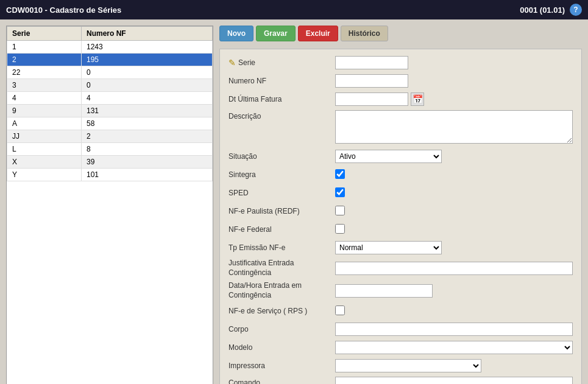 Image resolution: width=588 pixels, height=384 pixels. I want to click on table-row: 11243, so click(110, 47).